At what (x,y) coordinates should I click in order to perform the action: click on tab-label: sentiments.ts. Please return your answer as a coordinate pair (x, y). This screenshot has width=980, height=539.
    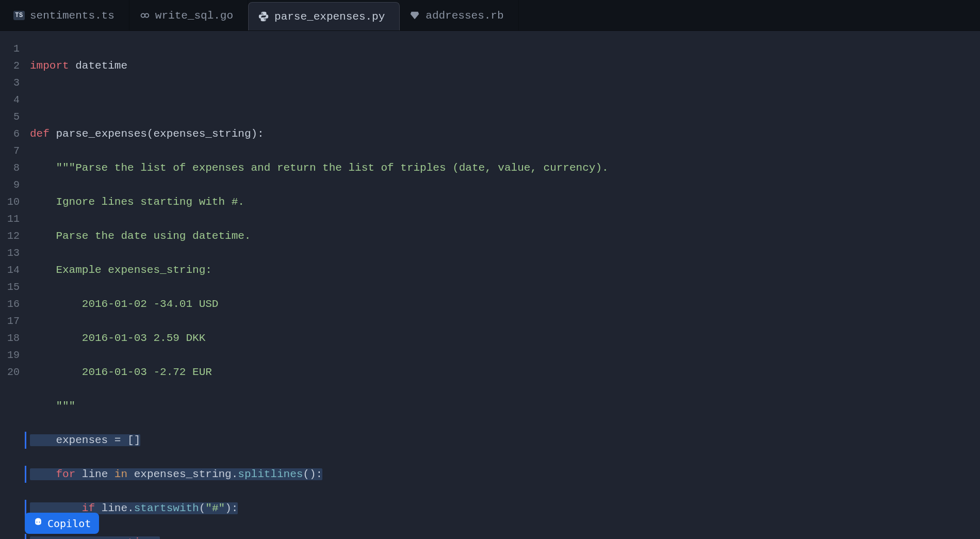
    Looking at the image, I should click on (72, 15).